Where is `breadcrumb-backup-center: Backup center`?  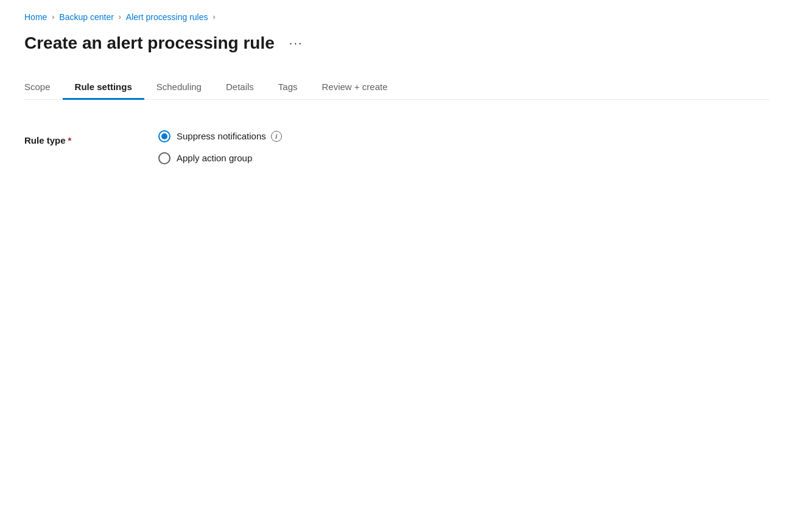 breadcrumb-backup-center: Backup center is located at coordinates (86, 17).